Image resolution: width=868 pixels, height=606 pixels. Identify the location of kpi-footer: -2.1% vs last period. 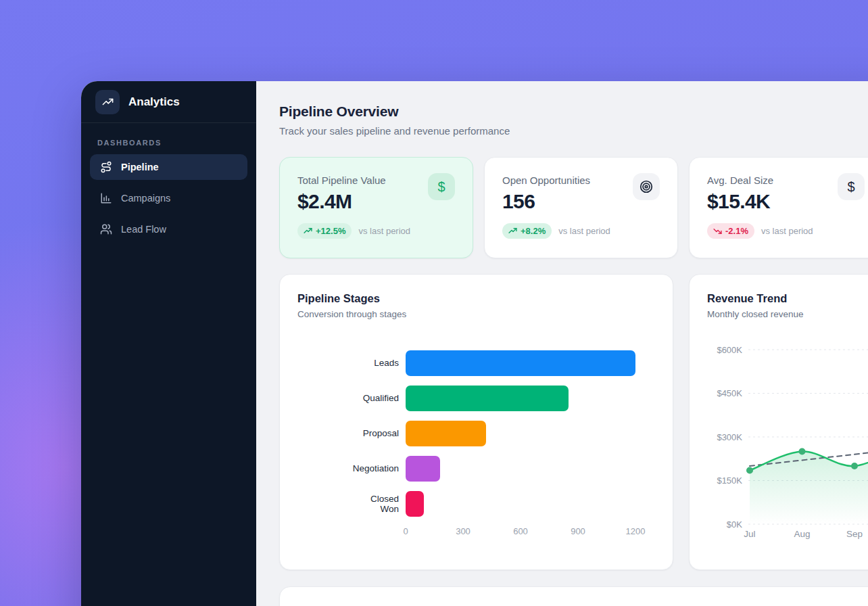
(786, 231).